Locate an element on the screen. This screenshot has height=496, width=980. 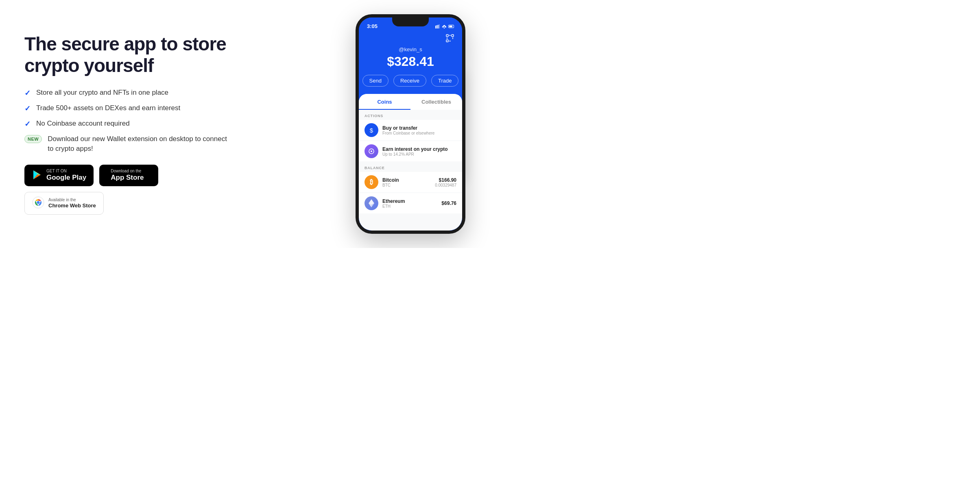
google-play-text: GET IT ON Google Play is located at coordinates (66, 175).